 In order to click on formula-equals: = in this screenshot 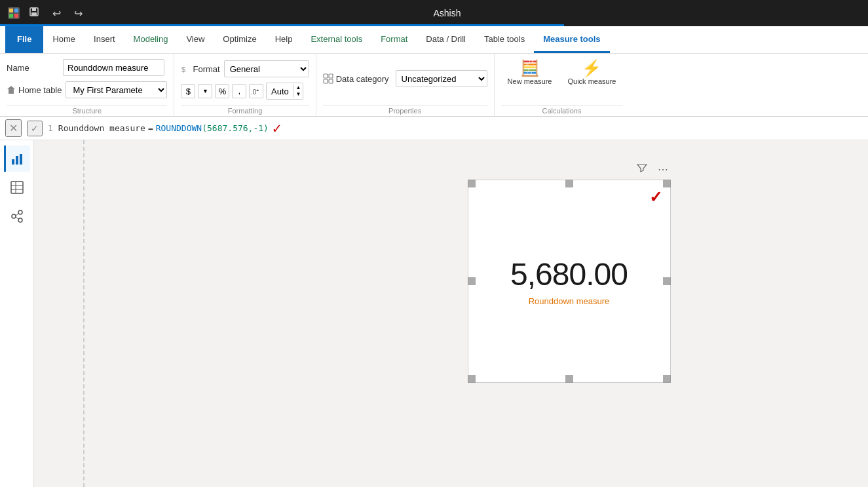, I will do `click(151, 128)`.